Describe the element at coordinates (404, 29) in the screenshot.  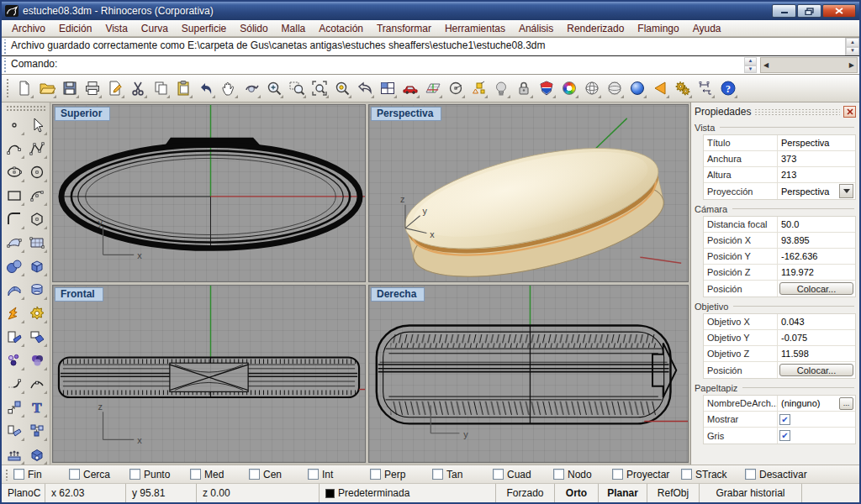
I see `menu-transformar: Transformar` at that location.